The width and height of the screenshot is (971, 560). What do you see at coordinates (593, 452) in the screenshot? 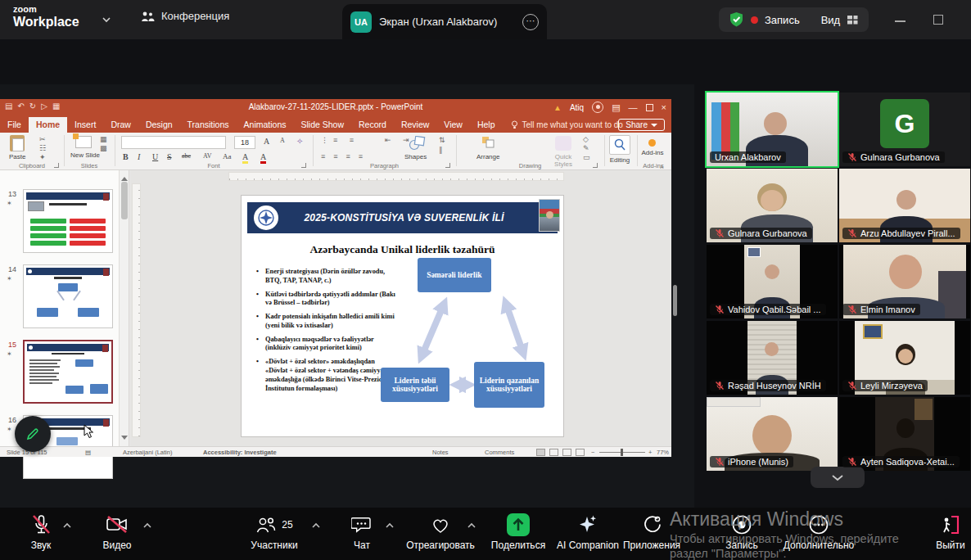
I see `zoom-out-icon: −` at bounding box center [593, 452].